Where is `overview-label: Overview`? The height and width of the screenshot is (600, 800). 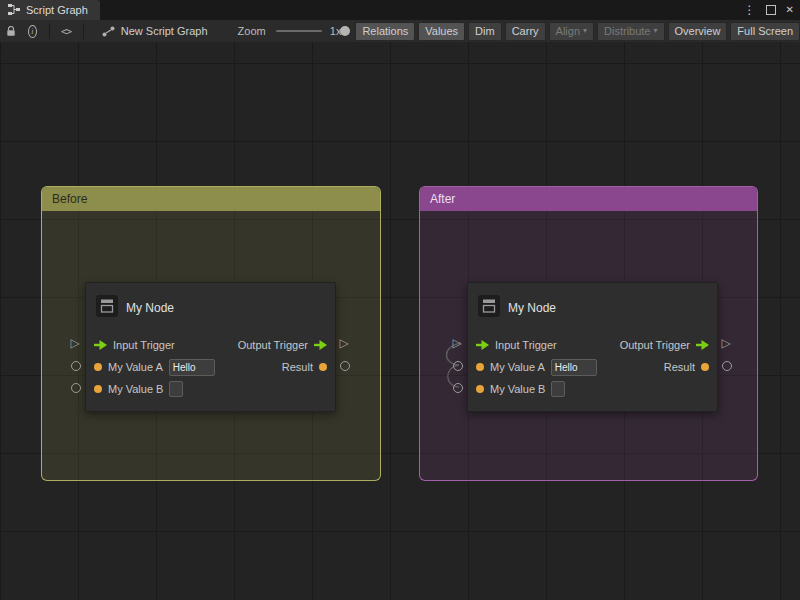 overview-label: Overview is located at coordinates (698, 31).